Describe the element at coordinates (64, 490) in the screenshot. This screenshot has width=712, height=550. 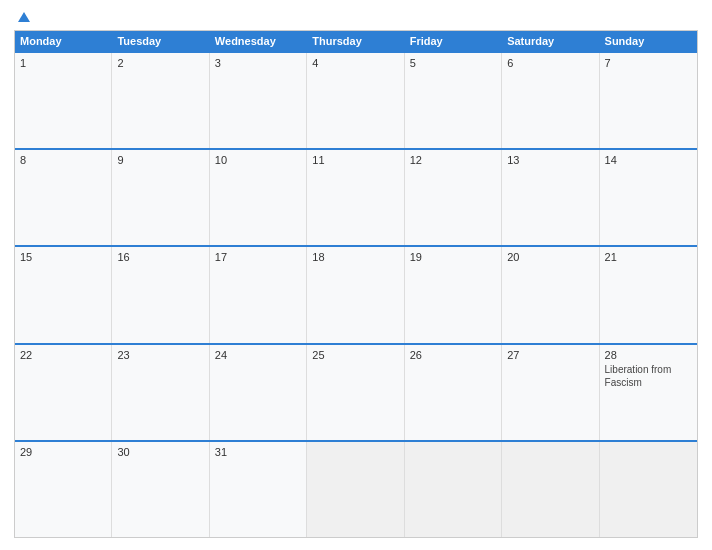
I see `day-cell: 29` at that location.